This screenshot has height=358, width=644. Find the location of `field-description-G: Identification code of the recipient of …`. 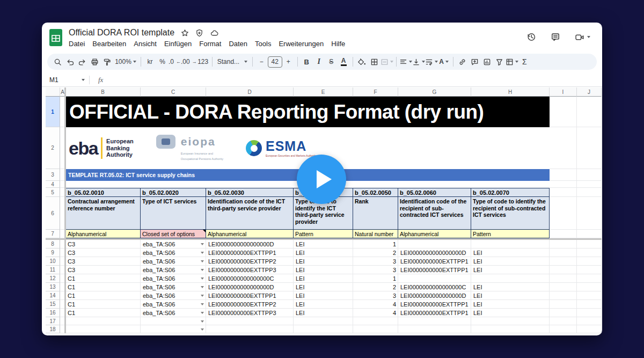

field-description-G: Identification code of the recipient of … is located at coordinates (435, 214).